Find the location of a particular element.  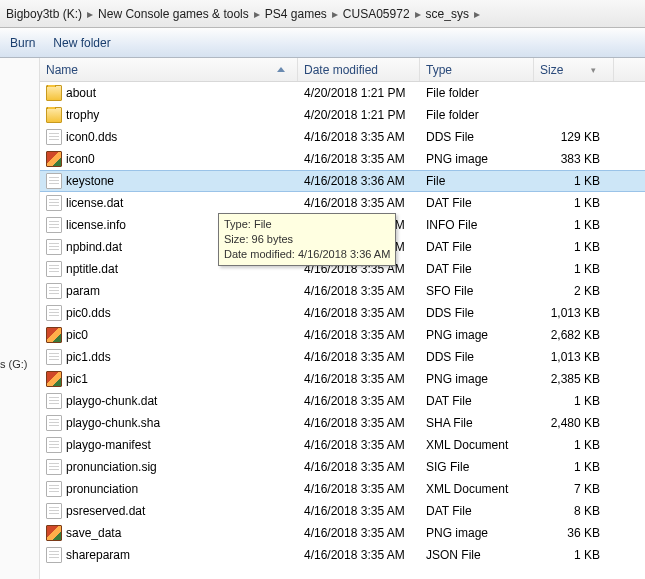

cell-name: psreserved.dat is located at coordinates (169, 511).